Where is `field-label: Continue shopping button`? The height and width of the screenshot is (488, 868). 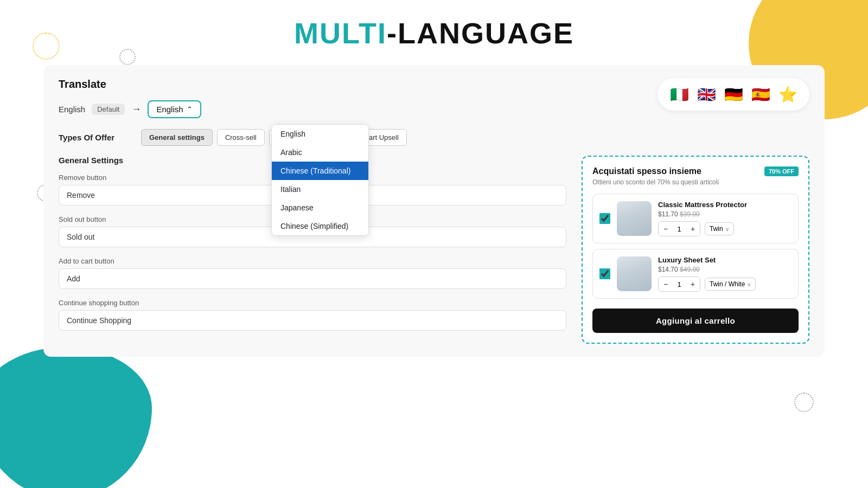 field-label: Continue shopping button is located at coordinates (312, 303).